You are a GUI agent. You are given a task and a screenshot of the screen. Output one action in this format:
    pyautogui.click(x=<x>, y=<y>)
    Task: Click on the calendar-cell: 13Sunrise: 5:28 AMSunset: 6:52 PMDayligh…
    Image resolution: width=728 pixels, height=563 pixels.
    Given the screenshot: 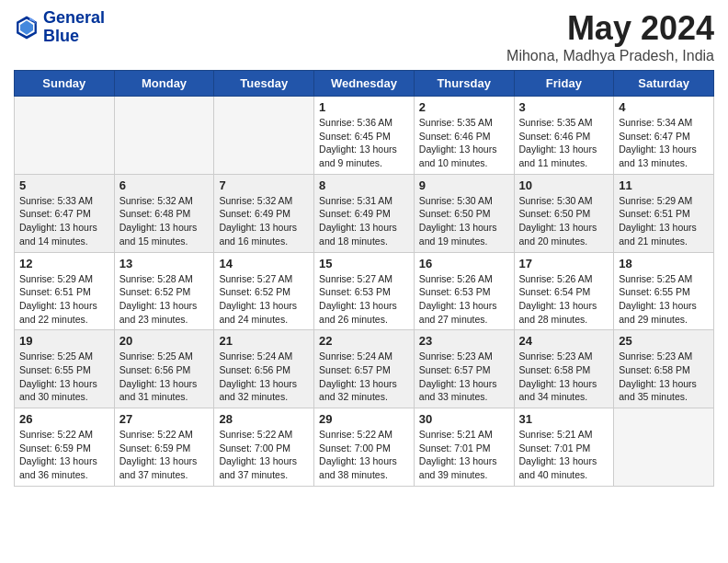 What is the action you would take?
    pyautogui.click(x=164, y=291)
    